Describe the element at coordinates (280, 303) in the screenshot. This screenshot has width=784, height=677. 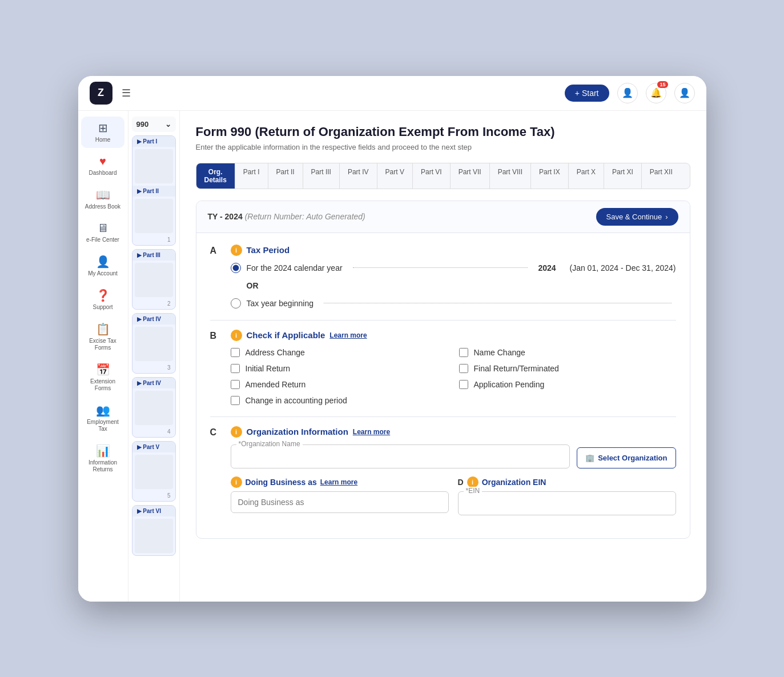
I see `tax-year-beginning-label: Tax year beginning` at that location.